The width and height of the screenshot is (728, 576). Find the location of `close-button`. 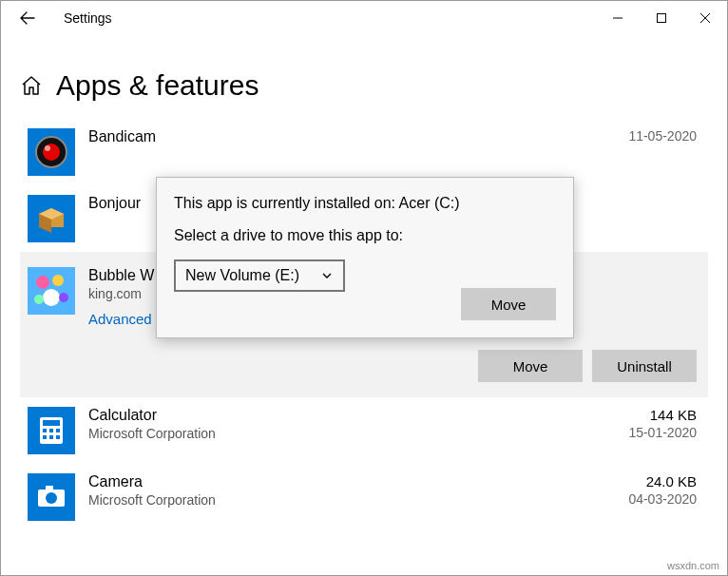

close-button is located at coordinates (705, 18).